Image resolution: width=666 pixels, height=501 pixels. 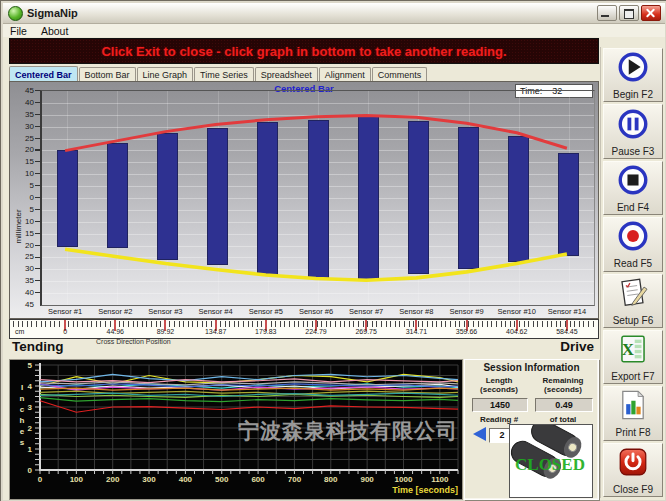 I want to click on total-label: of total, so click(x=563, y=420).